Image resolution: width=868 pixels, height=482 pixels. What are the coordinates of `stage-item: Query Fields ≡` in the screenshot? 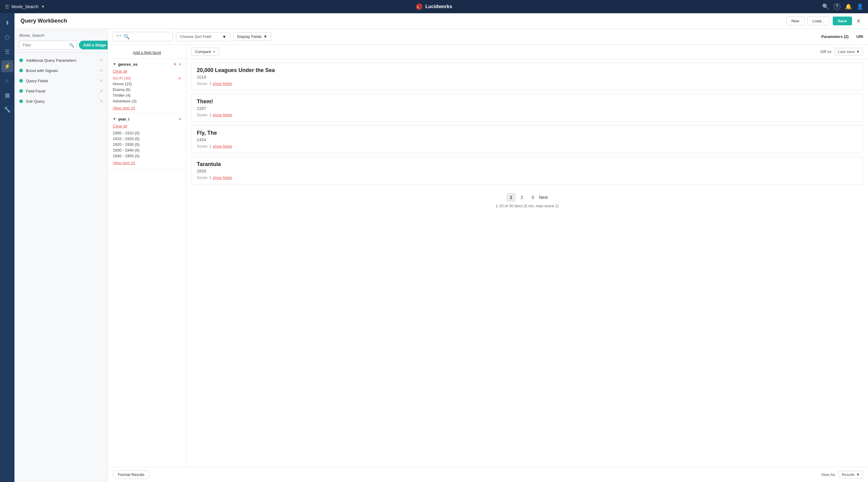 It's located at (61, 81).